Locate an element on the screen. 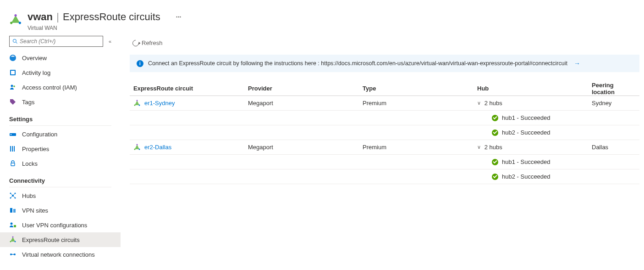  refresh-button: Refresh is located at coordinates (148, 43).